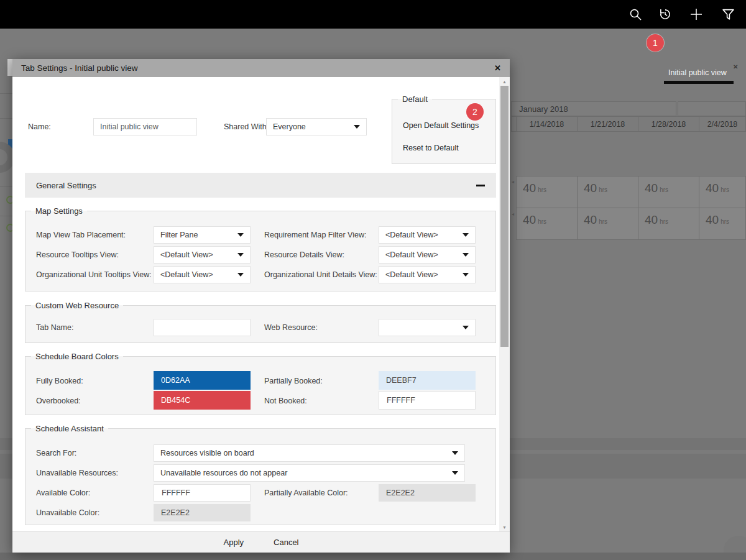 Image resolution: width=746 pixels, height=560 pixels. I want to click on shared-with-label: Shared With:, so click(246, 127).